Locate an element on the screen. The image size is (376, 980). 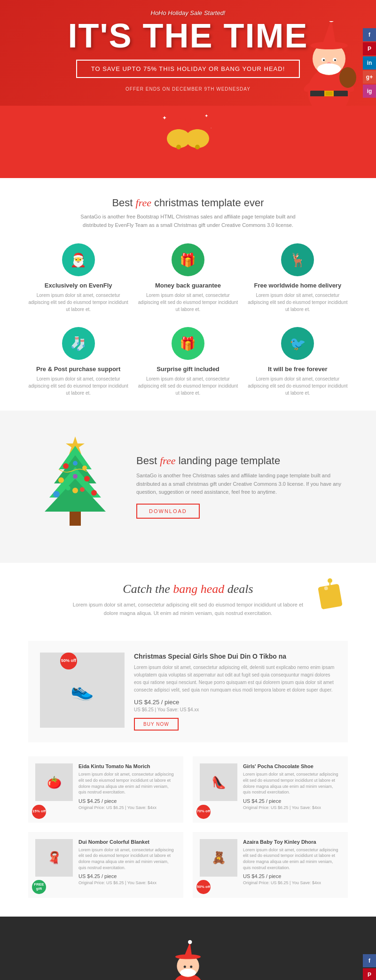
feature-desc-4: Lorem ipsum dolor sit amet, consectetur … is located at coordinates (78, 386).